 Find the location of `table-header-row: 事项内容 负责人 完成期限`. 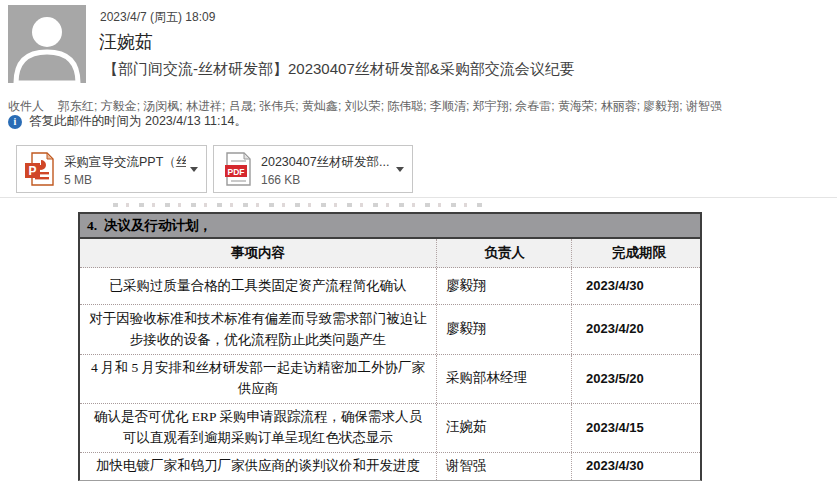

table-header-row: 事项内容 负责人 完成期限 is located at coordinates (390, 254).